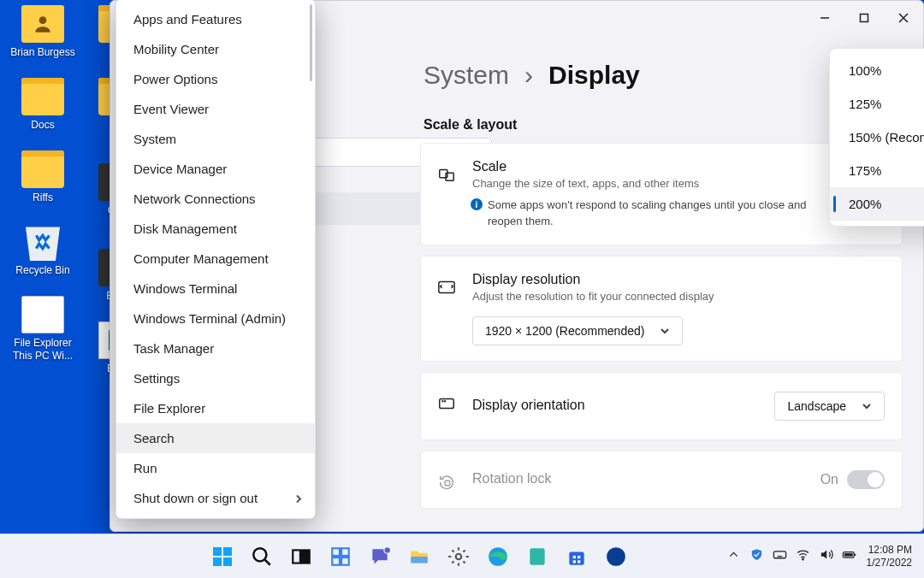  What do you see at coordinates (652, 297) in the screenshot?
I see `resolution-desc: Adjust the resolution to fit your connec…` at bounding box center [652, 297].